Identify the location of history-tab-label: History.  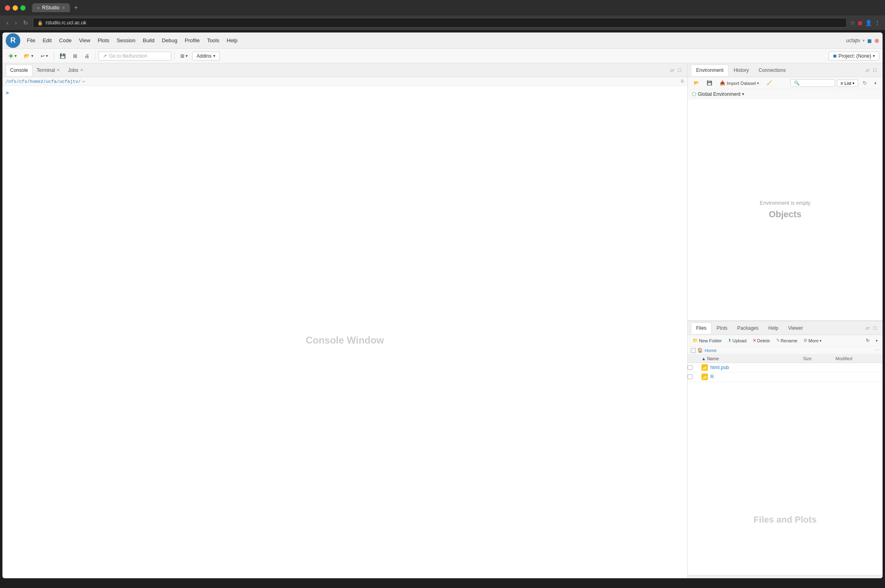
(741, 70).